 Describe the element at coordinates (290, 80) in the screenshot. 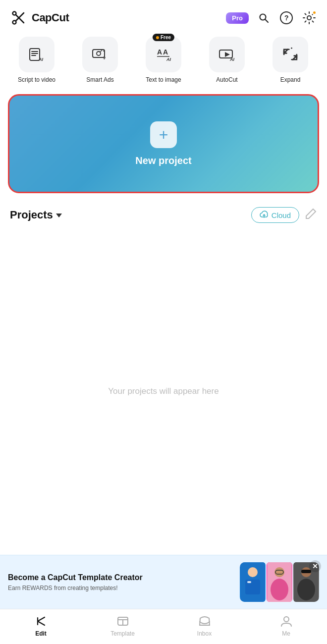

I see `quick-action-label: Expand` at that location.